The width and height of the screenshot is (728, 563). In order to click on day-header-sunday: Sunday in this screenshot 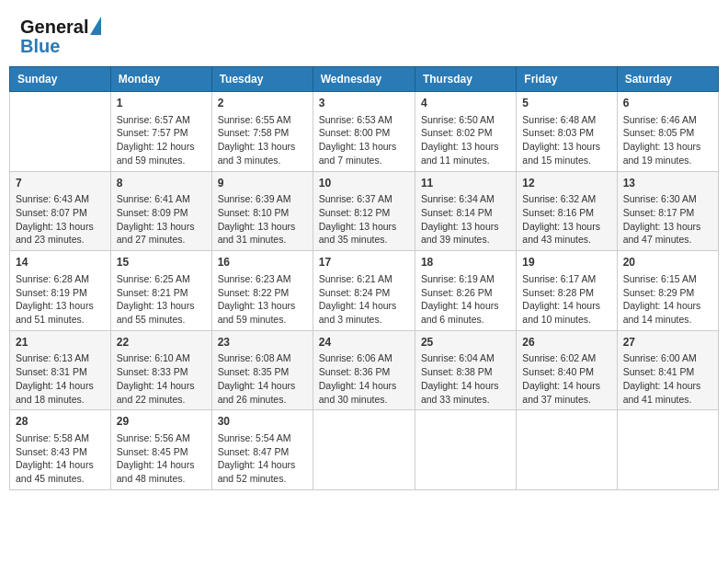, I will do `click(61, 79)`.